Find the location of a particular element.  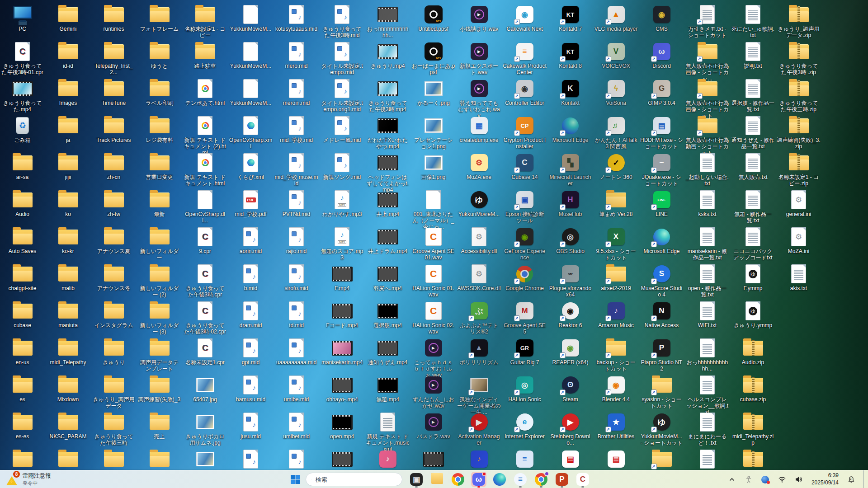

desktop-icon: ▶答え知っててもむずいわこれ.wav is located at coordinates (479, 99).